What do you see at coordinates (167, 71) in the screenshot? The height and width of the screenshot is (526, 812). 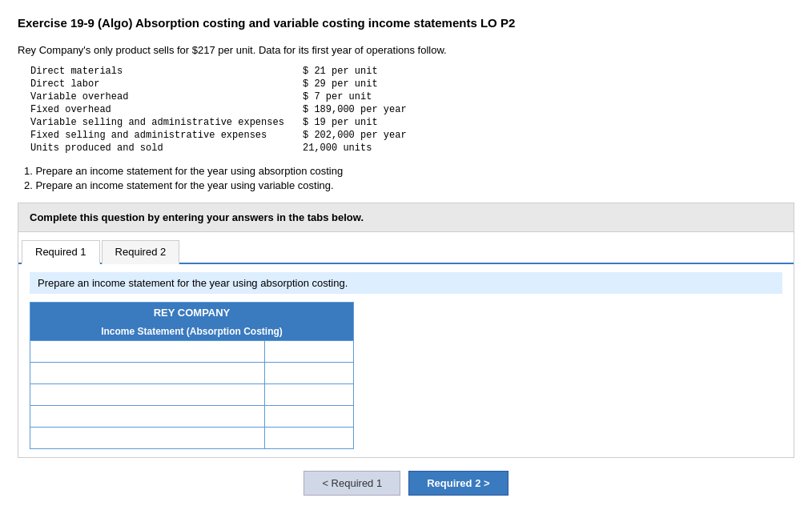 I see `data-row-label: Direct materials` at bounding box center [167, 71].